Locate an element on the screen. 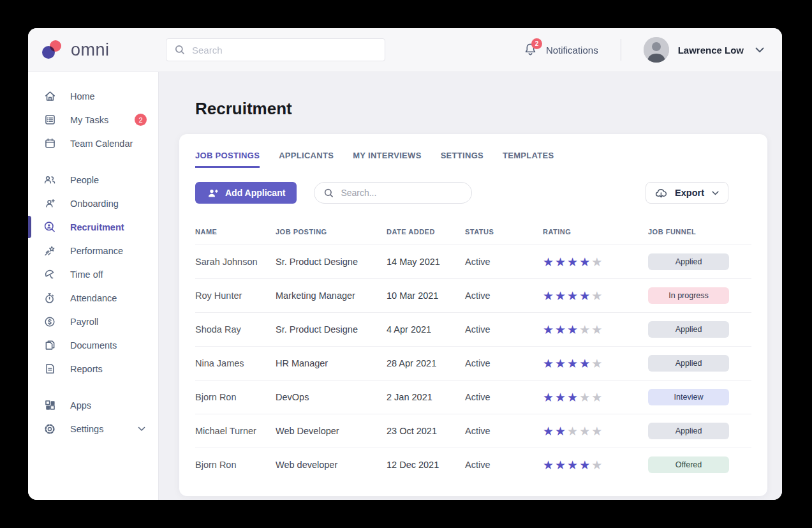  sidebar-item-people: People is located at coordinates (93, 180).